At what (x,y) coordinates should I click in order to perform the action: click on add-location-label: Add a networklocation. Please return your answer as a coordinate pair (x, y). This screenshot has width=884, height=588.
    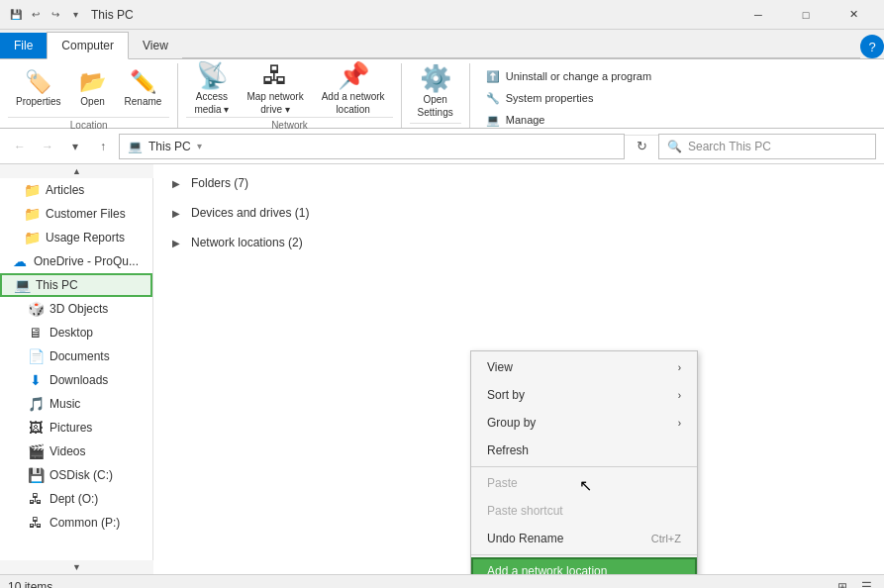
    Looking at the image, I should click on (353, 103).